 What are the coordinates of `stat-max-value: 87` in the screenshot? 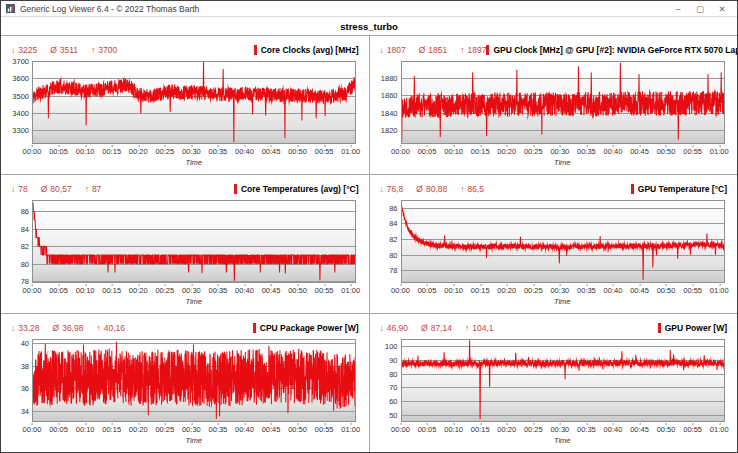 It's located at (96, 189).